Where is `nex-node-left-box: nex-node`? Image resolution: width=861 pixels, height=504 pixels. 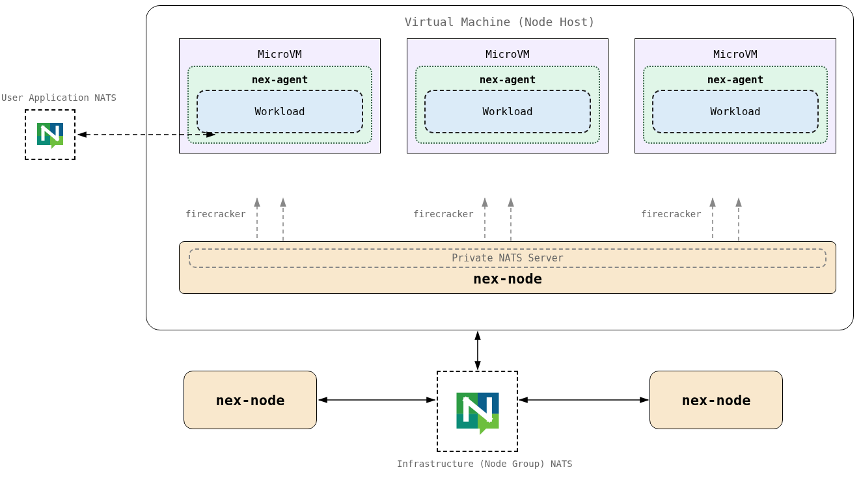 nex-node-left-box: nex-node is located at coordinates (250, 400).